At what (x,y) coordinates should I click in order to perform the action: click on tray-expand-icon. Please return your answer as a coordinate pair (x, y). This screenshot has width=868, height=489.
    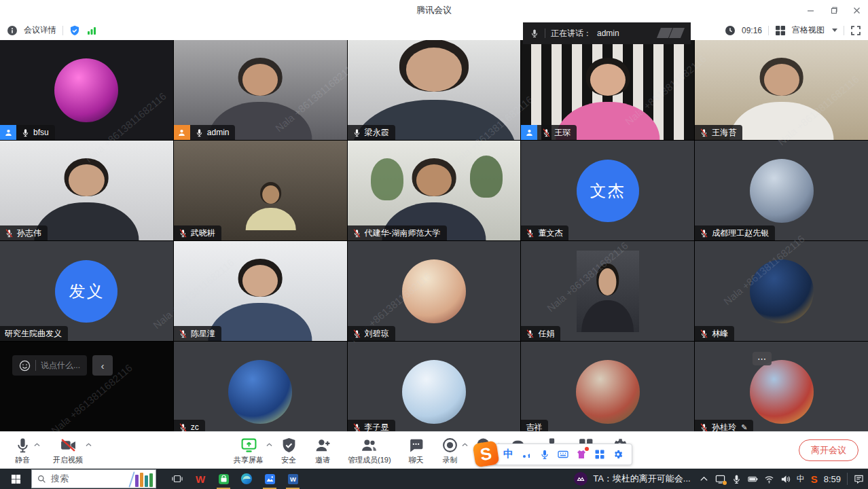
    Looking at the image, I should click on (704, 479).